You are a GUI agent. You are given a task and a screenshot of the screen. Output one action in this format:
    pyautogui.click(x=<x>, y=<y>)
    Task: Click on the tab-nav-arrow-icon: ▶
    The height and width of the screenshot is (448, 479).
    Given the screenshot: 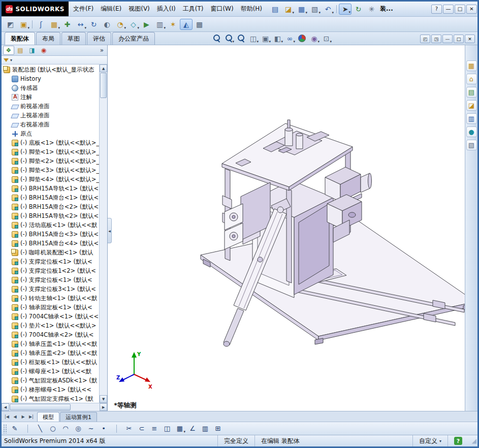 What is the action you would take?
    pyautogui.click(x=23, y=417)
    